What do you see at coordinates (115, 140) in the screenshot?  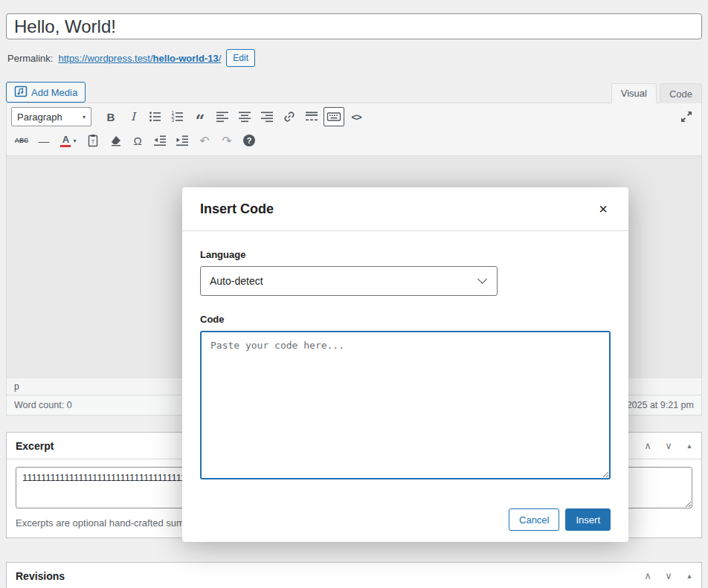 I see `eraser-icon` at bounding box center [115, 140].